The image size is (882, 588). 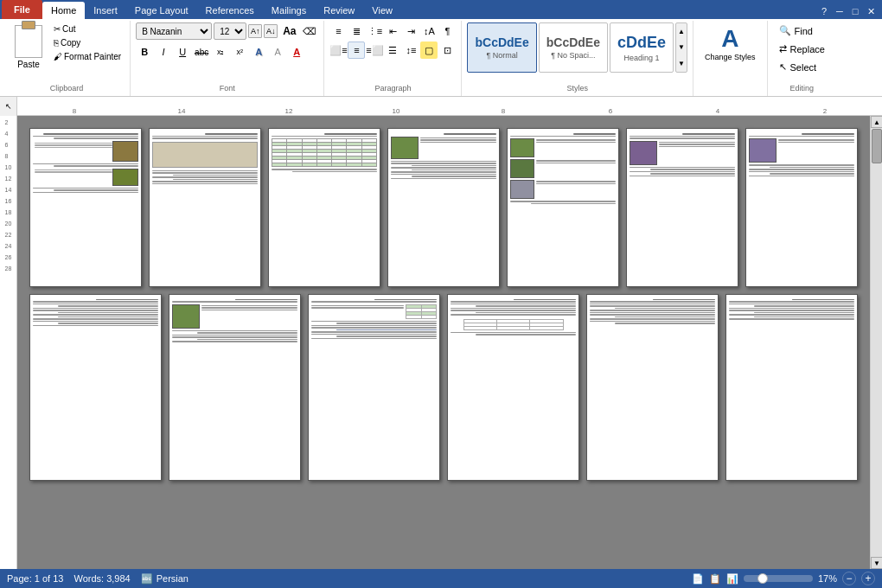 I want to click on zoom-thumb, so click(x=763, y=578).